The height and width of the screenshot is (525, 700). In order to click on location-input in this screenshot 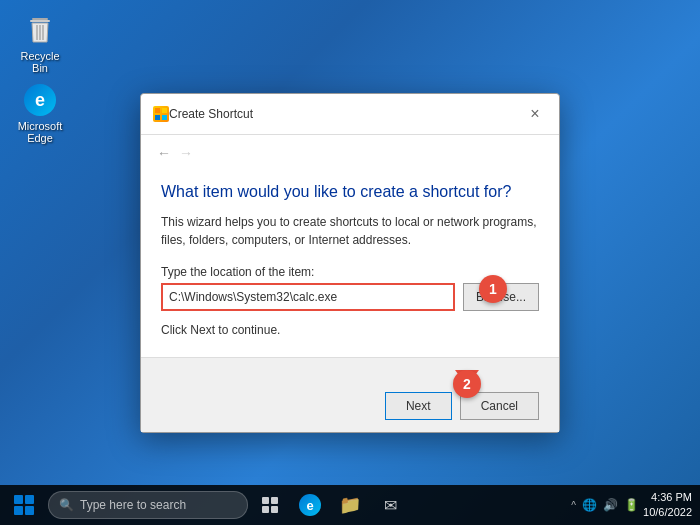, I will do `click(308, 297)`.